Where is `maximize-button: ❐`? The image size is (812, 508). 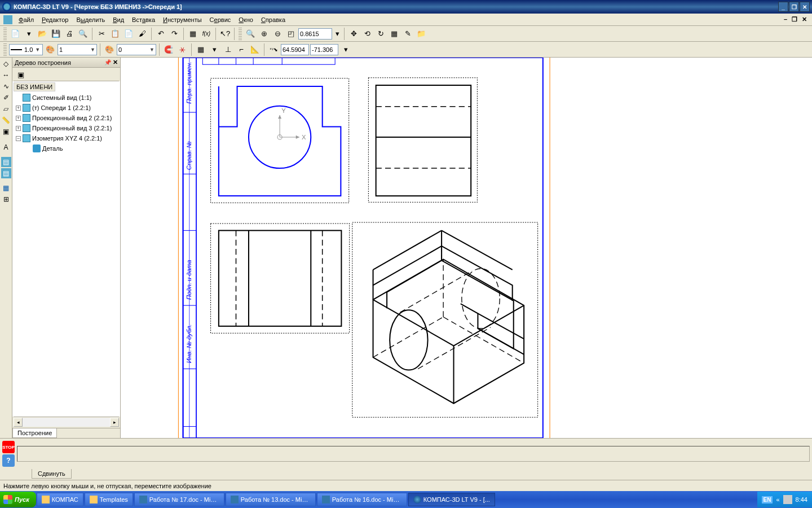 maximize-button: ❐ is located at coordinates (794, 7).